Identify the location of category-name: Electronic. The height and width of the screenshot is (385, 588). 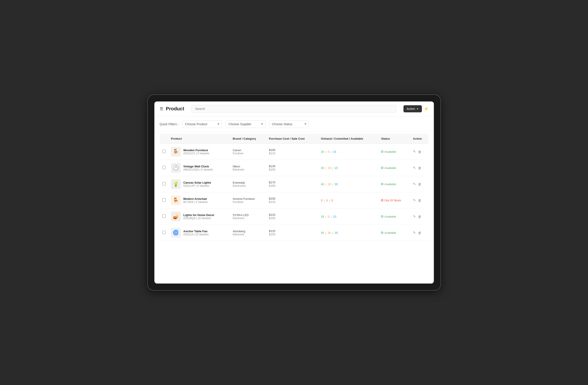
(248, 218).